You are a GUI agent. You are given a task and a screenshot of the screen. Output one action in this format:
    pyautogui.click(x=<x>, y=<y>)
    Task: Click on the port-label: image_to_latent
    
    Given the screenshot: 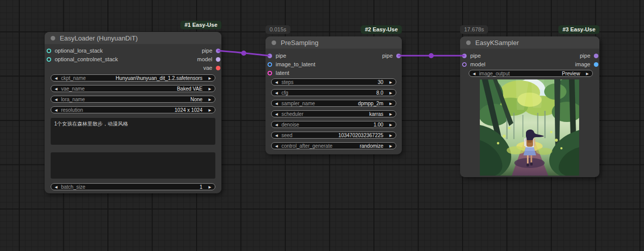 What is the action you would take?
    pyautogui.click(x=295, y=64)
    